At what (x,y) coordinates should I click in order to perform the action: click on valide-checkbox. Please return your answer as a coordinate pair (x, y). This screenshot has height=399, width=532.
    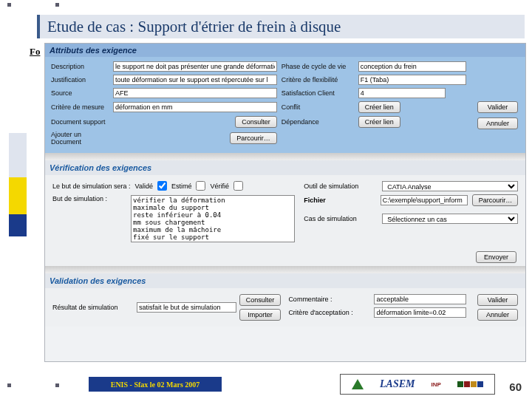
    Looking at the image, I should click on (163, 186).